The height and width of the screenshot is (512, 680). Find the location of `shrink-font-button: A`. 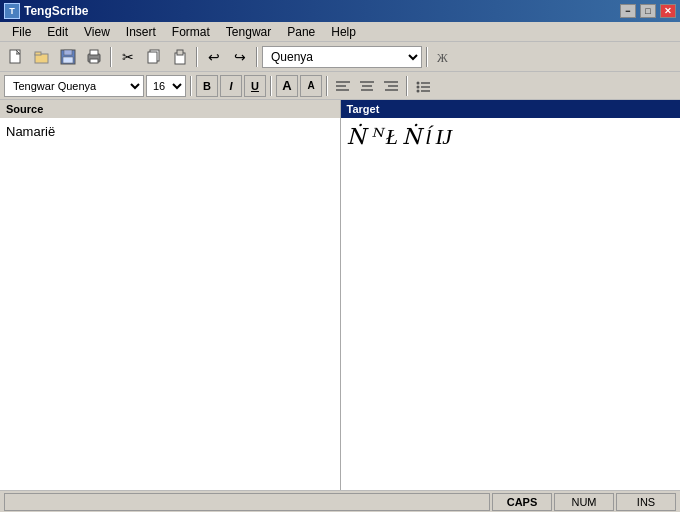

shrink-font-button: A is located at coordinates (311, 86).